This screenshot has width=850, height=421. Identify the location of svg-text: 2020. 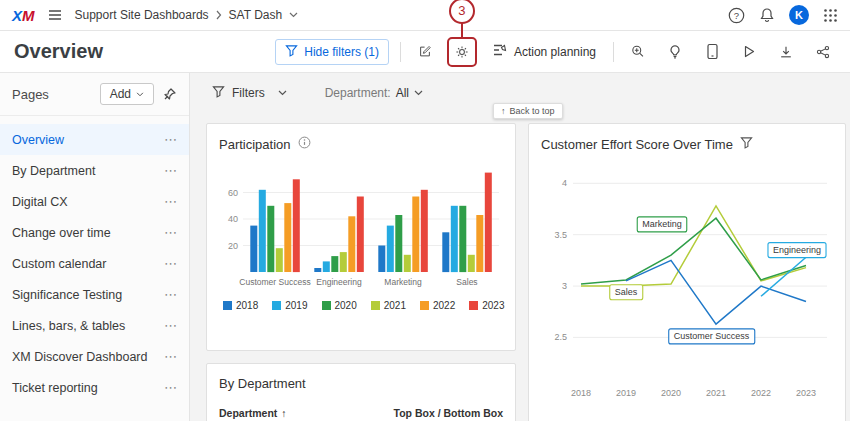
(671, 393).